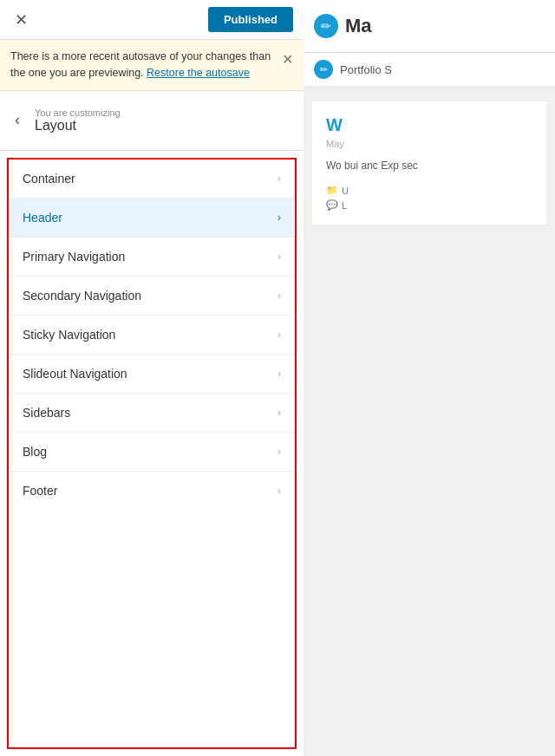 Image resolution: width=555 pixels, height=756 pixels. Describe the element at coordinates (152, 375) in the screenshot. I see `menu-item-slideout-navigation: Slideout Navigation ›` at that location.